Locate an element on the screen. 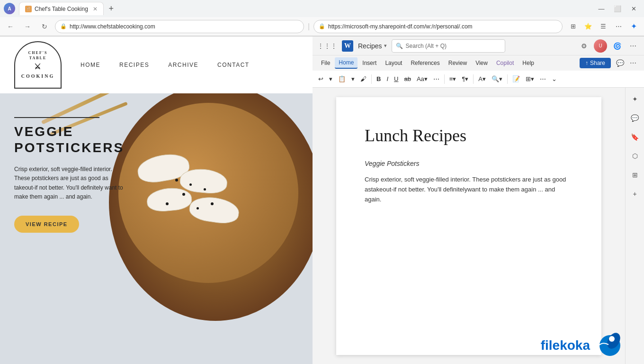 This screenshot has height=364, width=644. site-logo: CHEF'S TABLE ⚔ COOKING is located at coordinates (38, 65).